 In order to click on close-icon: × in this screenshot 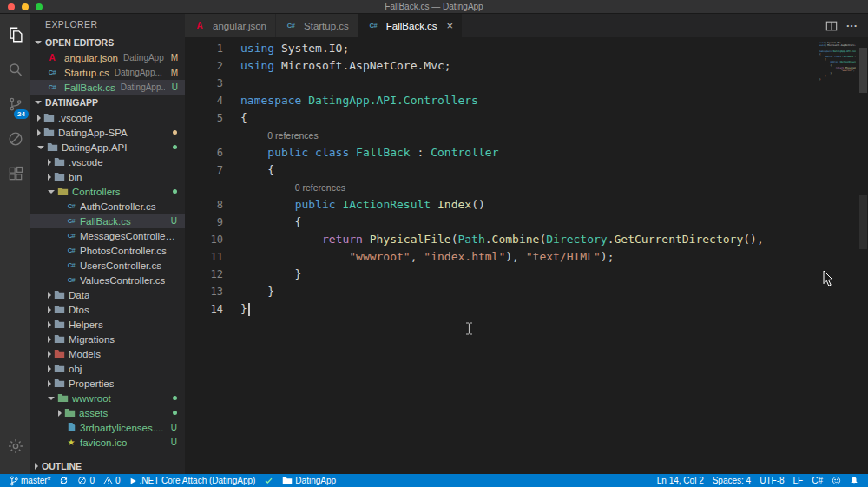, I will do `click(450, 26)`.